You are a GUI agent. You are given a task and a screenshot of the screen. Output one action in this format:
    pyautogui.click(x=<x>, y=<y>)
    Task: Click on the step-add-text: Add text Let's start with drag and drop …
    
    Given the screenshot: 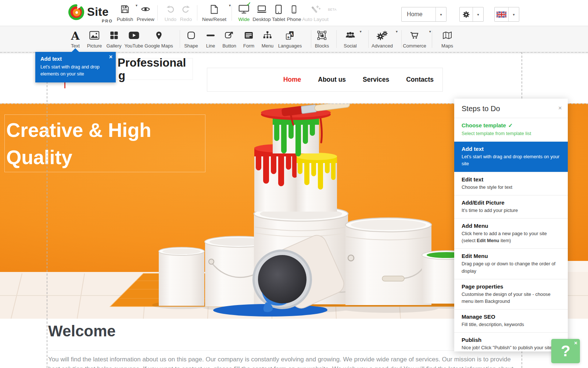 What is the action you would take?
    pyautogui.click(x=511, y=156)
    